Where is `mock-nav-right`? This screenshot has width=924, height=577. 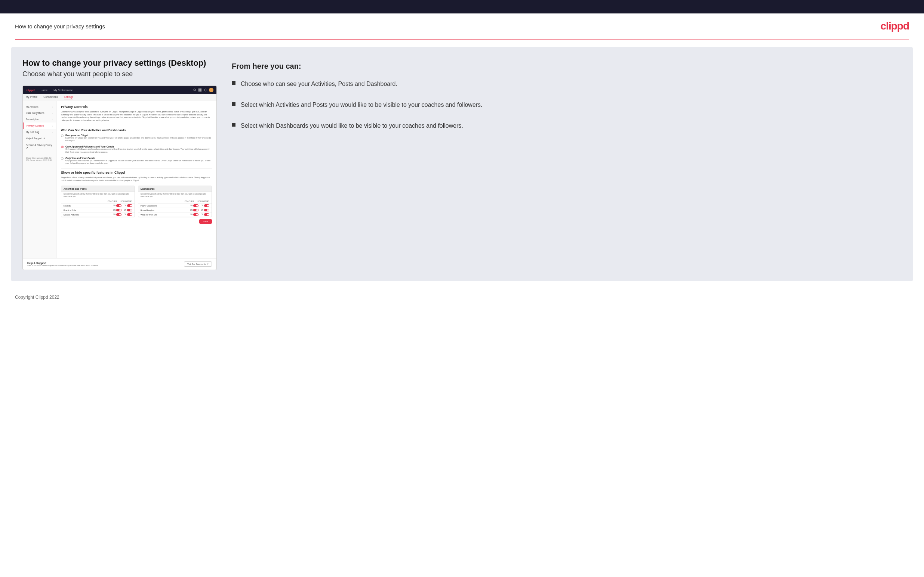 mock-nav-right is located at coordinates (203, 90).